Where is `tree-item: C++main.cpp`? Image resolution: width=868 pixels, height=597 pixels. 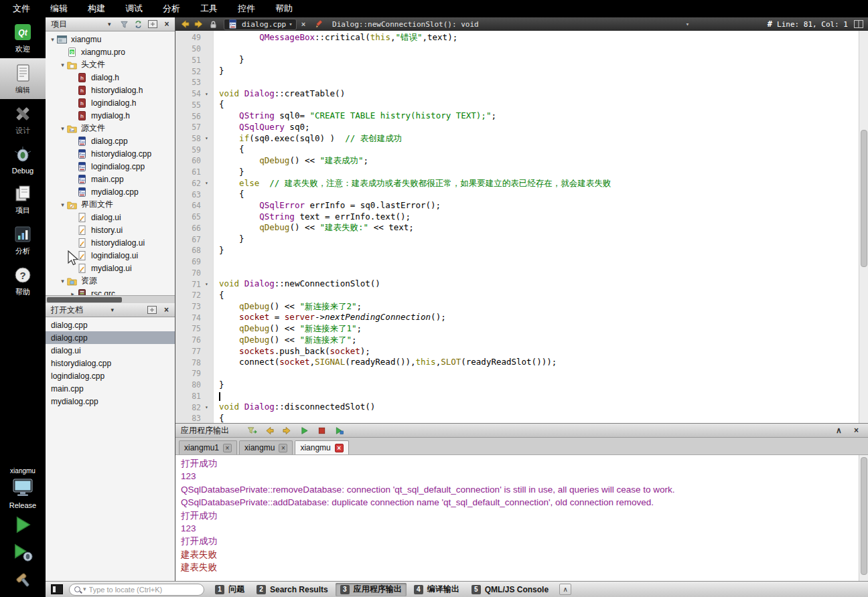
tree-item: C++main.cpp is located at coordinates (110, 179).